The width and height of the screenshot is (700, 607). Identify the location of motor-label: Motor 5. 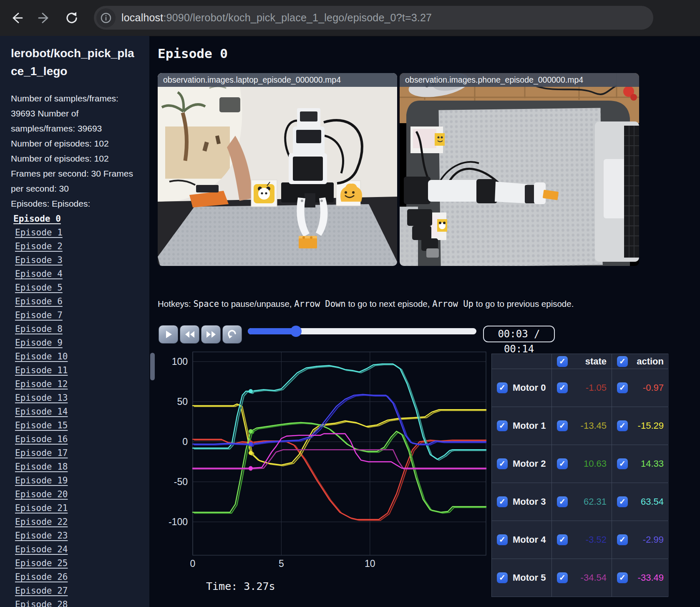
(529, 578).